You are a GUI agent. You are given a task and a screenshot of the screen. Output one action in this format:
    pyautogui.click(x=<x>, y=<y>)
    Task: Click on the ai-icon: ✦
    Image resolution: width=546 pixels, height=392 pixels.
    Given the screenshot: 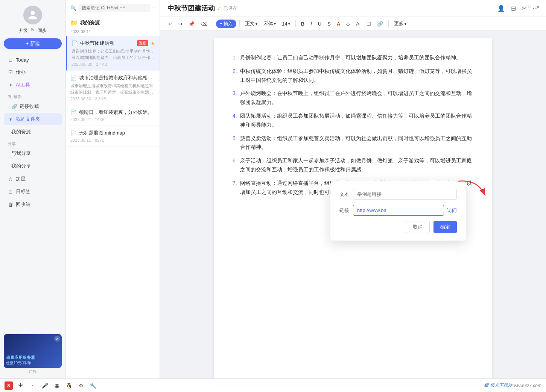 What is the action you would take?
    pyautogui.click(x=11, y=85)
    